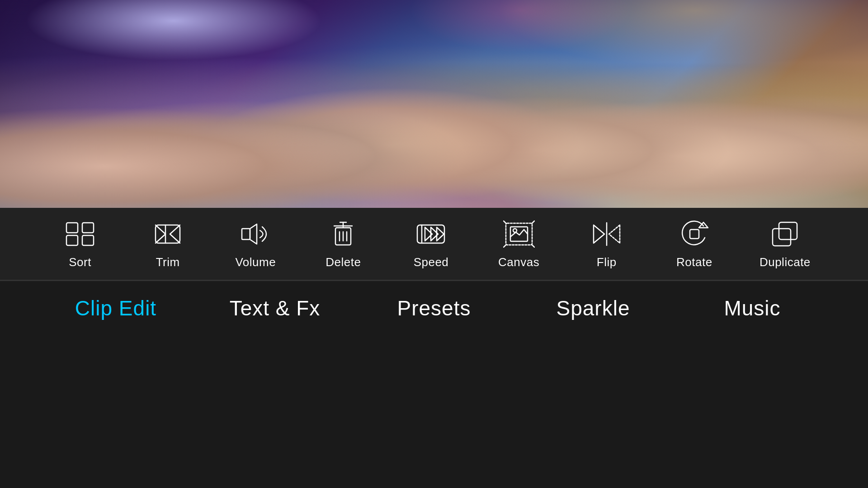 The width and height of the screenshot is (868, 488). What do you see at coordinates (168, 244) in the screenshot?
I see `trim-tool: Trim` at bounding box center [168, 244].